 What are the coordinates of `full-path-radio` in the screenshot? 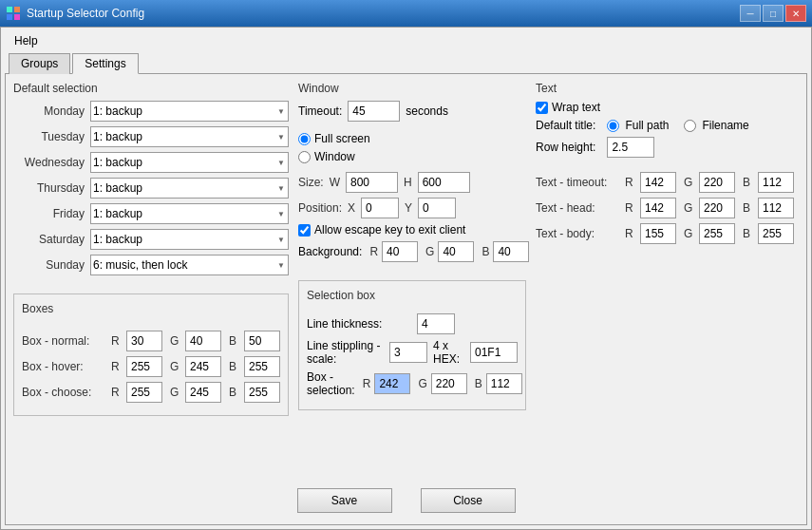 It's located at (614, 125).